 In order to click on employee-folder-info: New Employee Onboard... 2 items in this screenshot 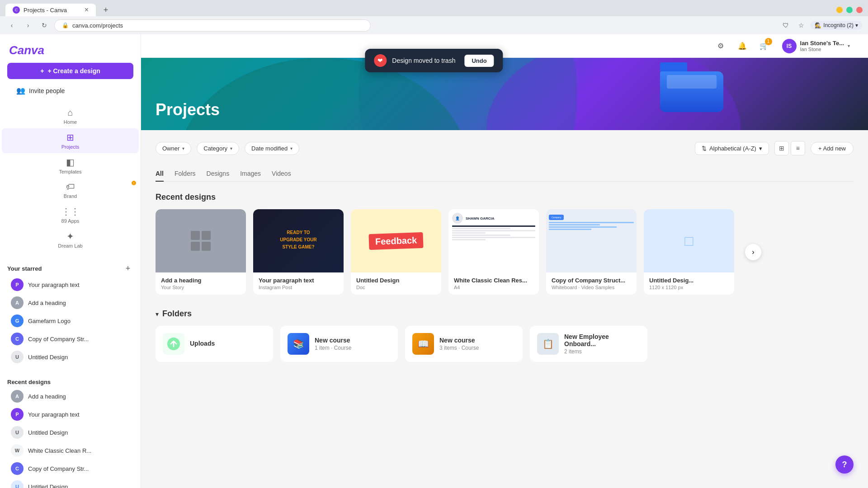, I will do `click(602, 344)`.